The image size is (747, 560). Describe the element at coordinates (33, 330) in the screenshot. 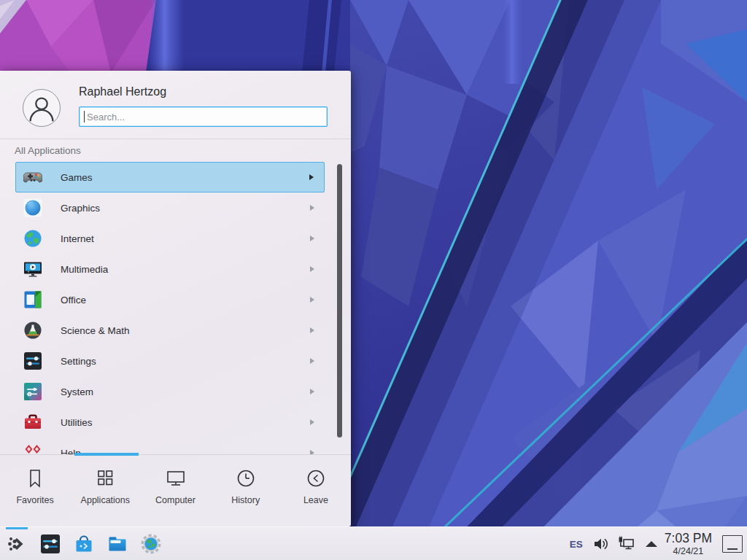

I see `science-icon` at that location.